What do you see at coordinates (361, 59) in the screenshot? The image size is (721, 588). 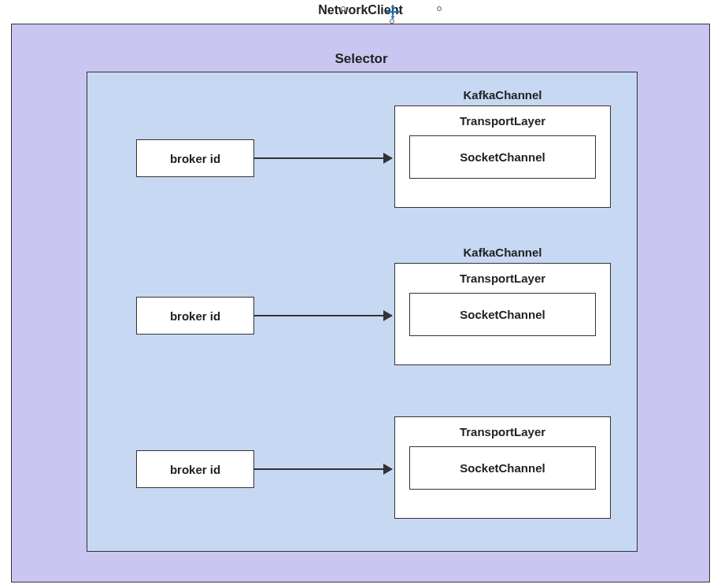 I see `selector-title: Selector` at bounding box center [361, 59].